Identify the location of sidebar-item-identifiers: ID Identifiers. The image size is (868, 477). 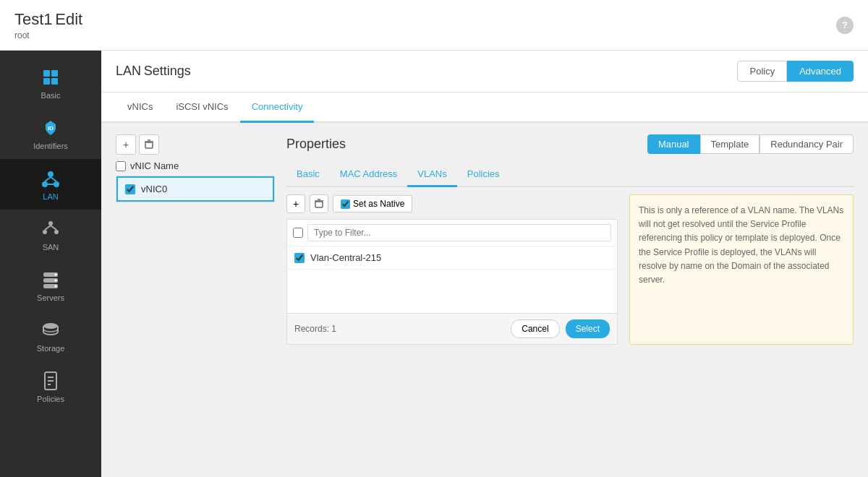
(51, 134).